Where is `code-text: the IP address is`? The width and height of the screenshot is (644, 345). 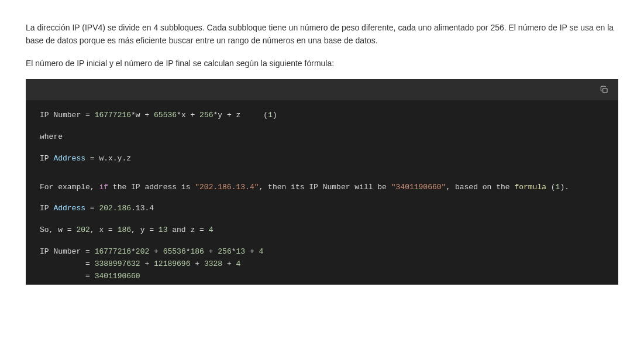 code-text: the IP address is is located at coordinates (151, 187).